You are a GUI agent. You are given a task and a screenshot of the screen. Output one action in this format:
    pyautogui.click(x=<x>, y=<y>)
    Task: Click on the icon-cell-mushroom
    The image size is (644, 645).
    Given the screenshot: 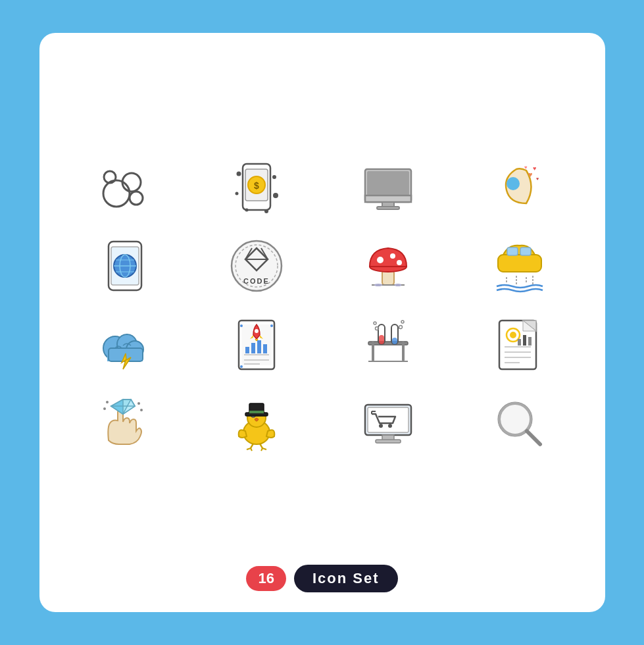 What is the action you would take?
    pyautogui.click(x=388, y=266)
    